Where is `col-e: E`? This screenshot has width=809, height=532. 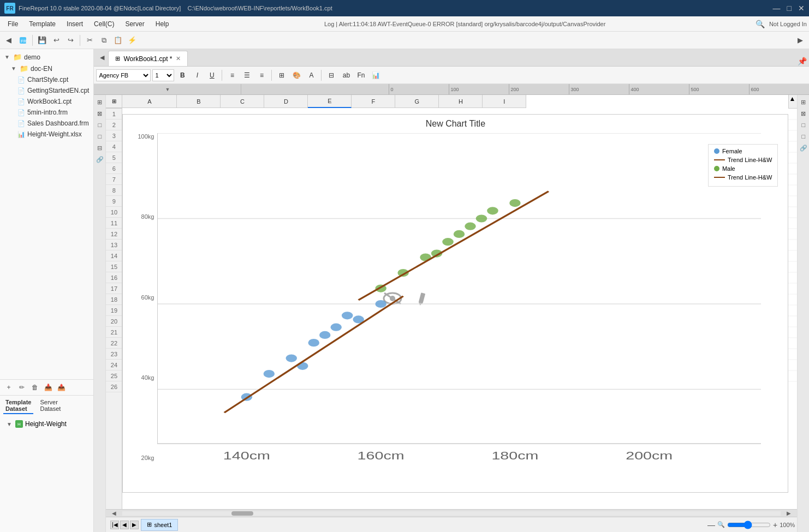
col-e: E is located at coordinates (330, 101).